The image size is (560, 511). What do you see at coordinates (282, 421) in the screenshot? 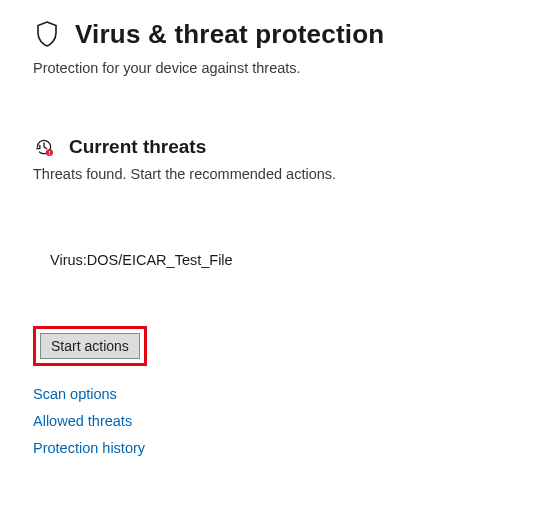
I see `quick-links: Scan options Allowed threats Protection …` at bounding box center [282, 421].